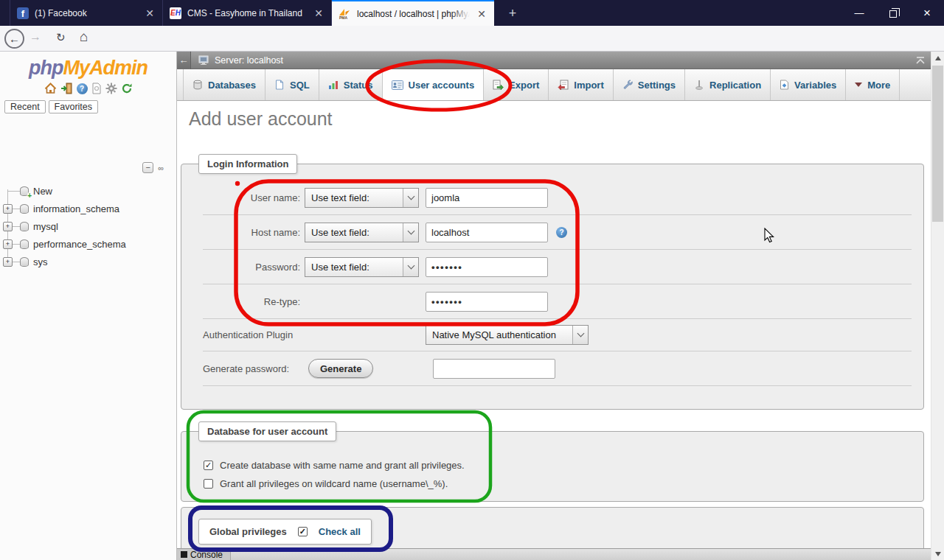 This screenshot has height=560, width=944. I want to click on pma-logo: phpMyAdmin, so click(88, 68).